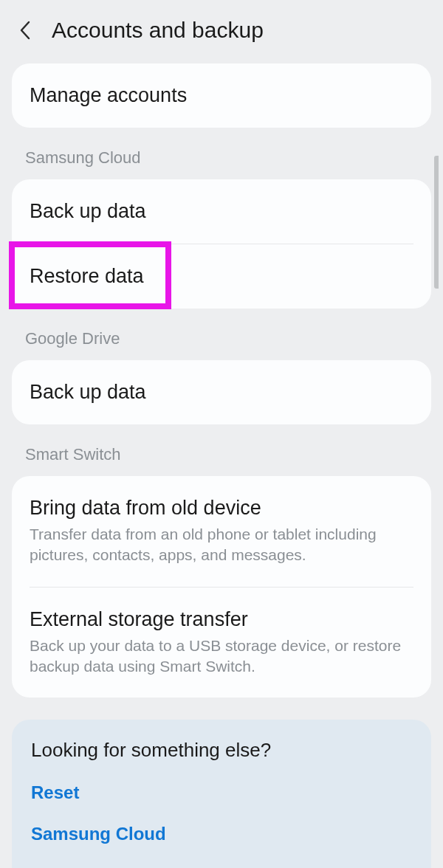 The width and height of the screenshot is (443, 868). Describe the element at coordinates (222, 545) in the screenshot. I see `bring-data-desc: Transfer data from an old phone or table…` at that location.